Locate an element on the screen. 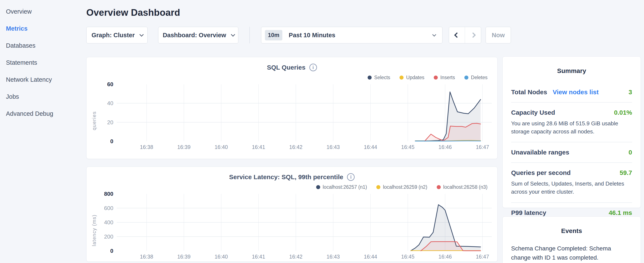 This screenshot has height=263, width=644. dashboard-dropdown-label: Dashboard: Overview is located at coordinates (194, 35).